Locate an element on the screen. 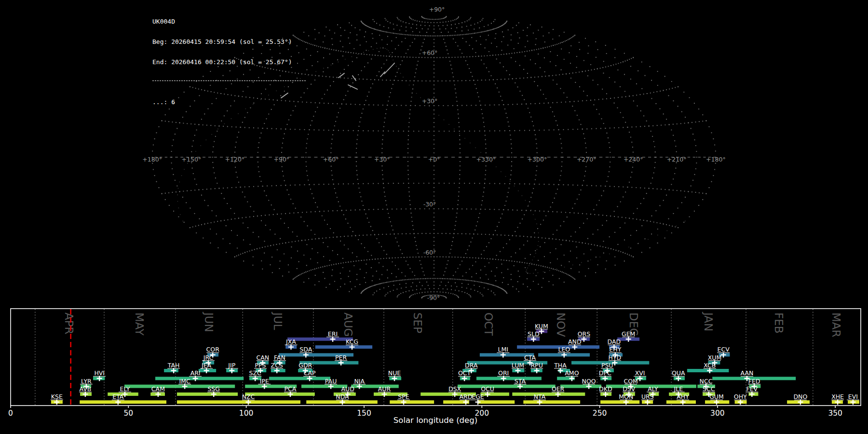  shower-label-ZCS: ZCS is located at coordinates (277, 366).